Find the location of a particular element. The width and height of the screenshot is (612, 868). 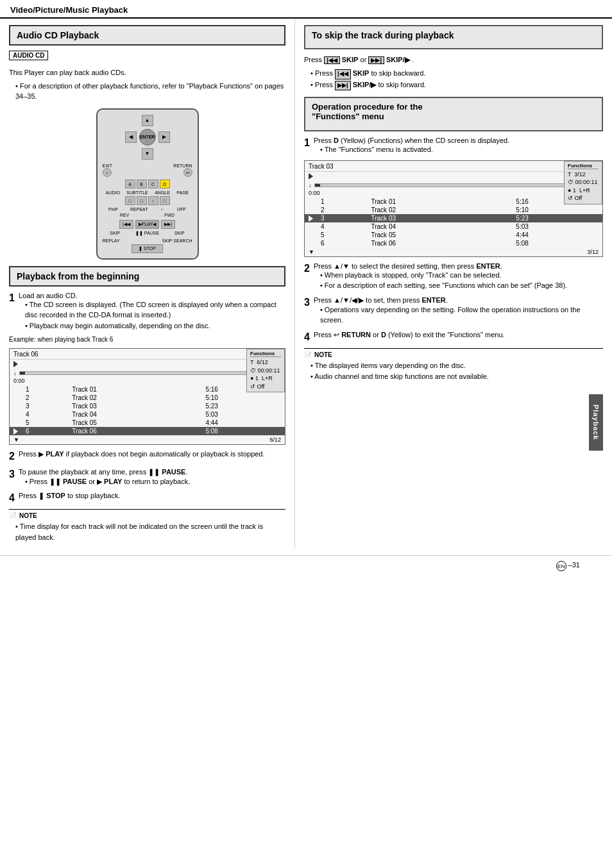

track-arrow-row-left is located at coordinates (148, 364).